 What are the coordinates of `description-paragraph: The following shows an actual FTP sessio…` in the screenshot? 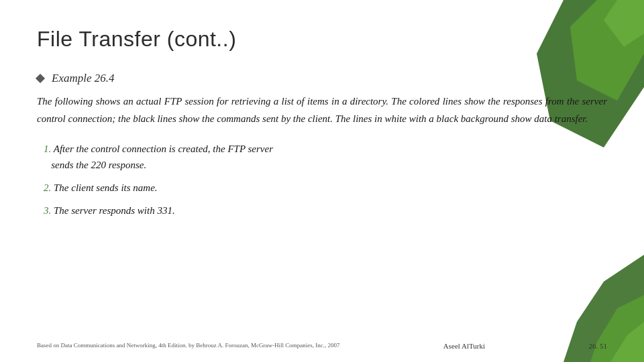 It's located at (322, 110).